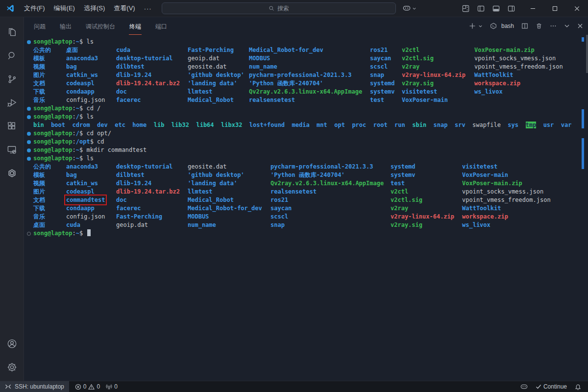 The width and height of the screenshot is (588, 392). Describe the element at coordinates (229, 167) in the screenshot. I see `ls-row-cell: geosite.dat` at that location.